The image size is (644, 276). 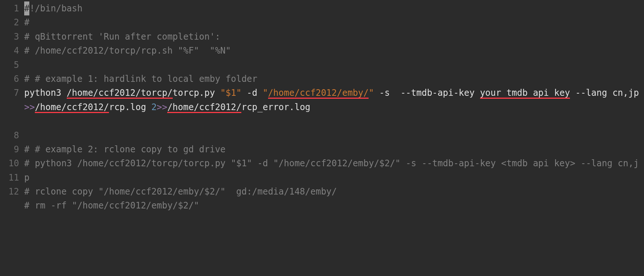 I want to click on fd-number: 2, so click(x=154, y=107).